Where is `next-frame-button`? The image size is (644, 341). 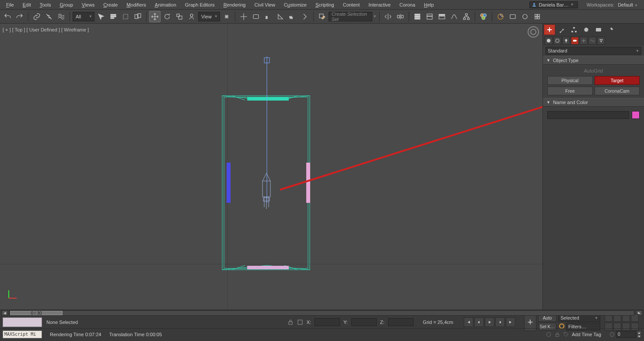 next-frame-button is located at coordinates (500, 322).